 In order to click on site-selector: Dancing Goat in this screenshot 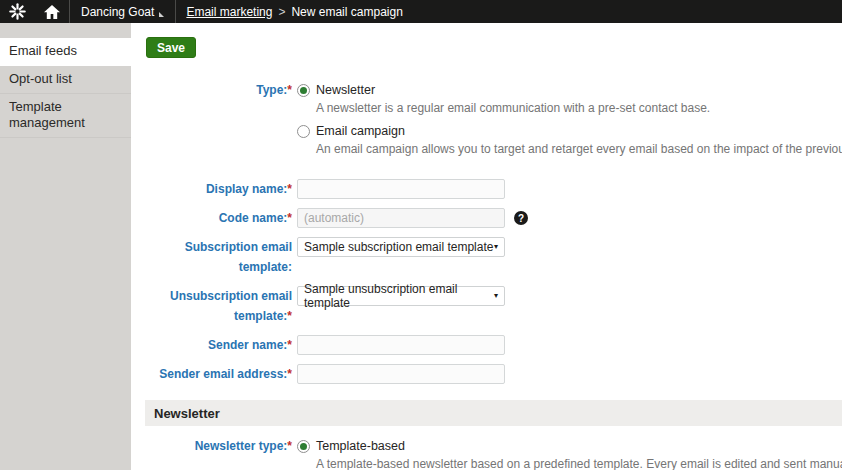, I will do `click(122, 12)`.